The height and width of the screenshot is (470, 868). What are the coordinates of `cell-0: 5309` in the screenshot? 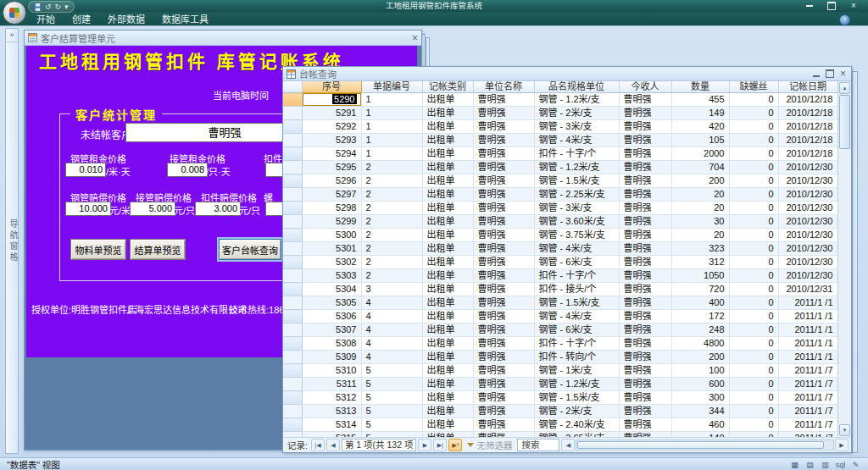 It's located at (331, 357).